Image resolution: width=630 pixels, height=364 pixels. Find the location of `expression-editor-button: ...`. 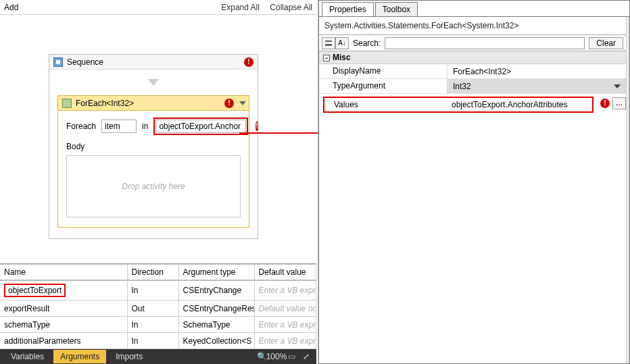

expression-editor-button: ... is located at coordinates (619, 103).